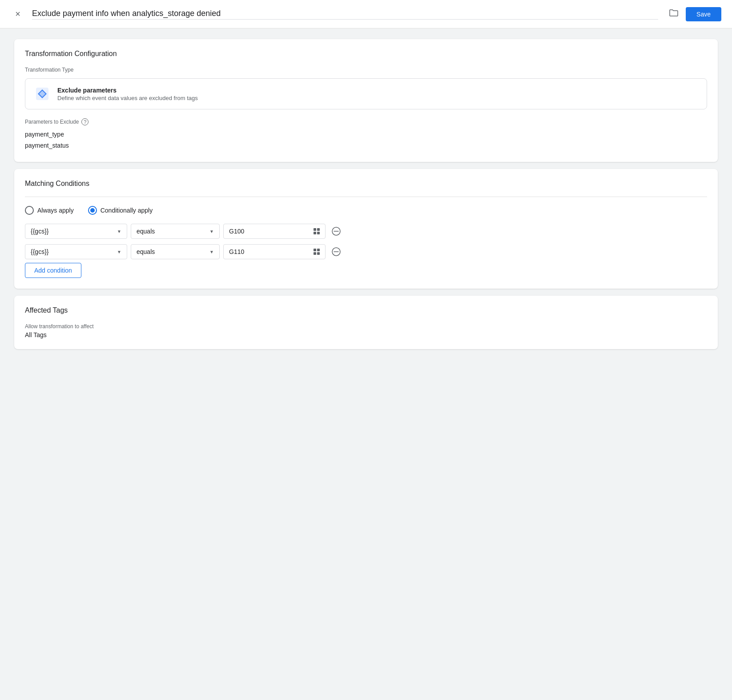 The width and height of the screenshot is (732, 700). Describe the element at coordinates (366, 94) in the screenshot. I see `transformation-type-box: Exclude parameters Define which event da…` at that location.